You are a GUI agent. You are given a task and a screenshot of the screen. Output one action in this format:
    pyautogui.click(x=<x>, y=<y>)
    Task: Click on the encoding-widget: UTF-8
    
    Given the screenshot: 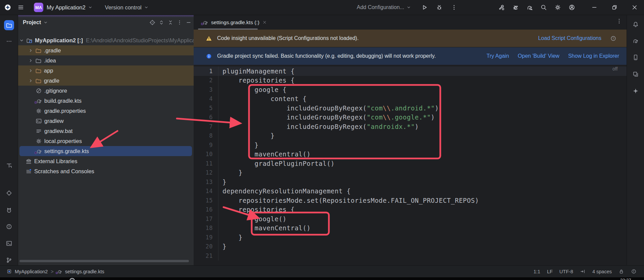 What is the action you would take?
    pyautogui.click(x=566, y=272)
    